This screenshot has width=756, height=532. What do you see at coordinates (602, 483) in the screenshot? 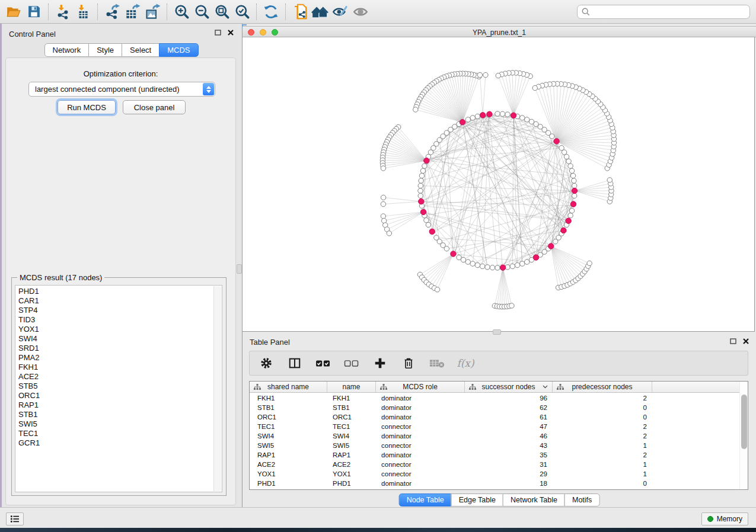
I see `cell-predecessor_nodes: 0` at bounding box center [602, 483].